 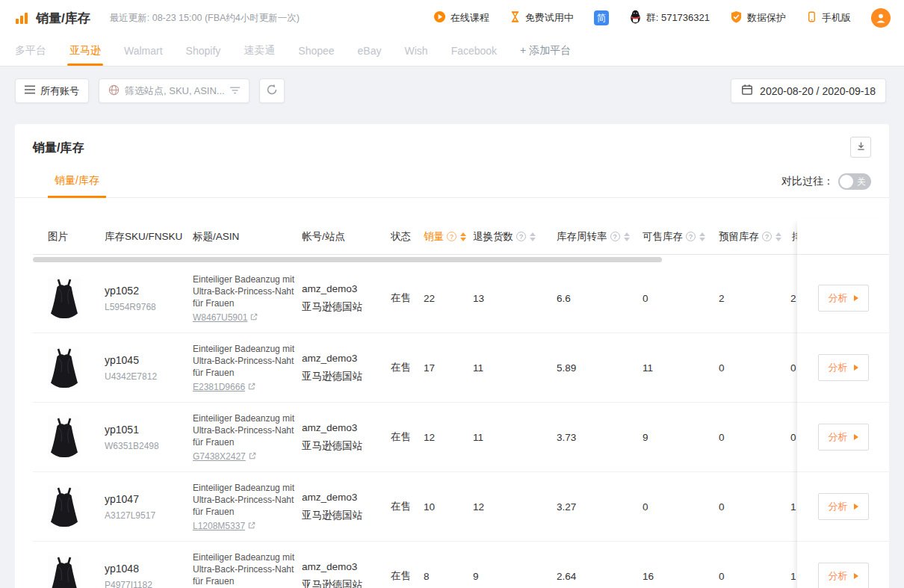 What do you see at coordinates (448, 237) in the screenshot?
I see `column-header: 销量 ?` at bounding box center [448, 237].